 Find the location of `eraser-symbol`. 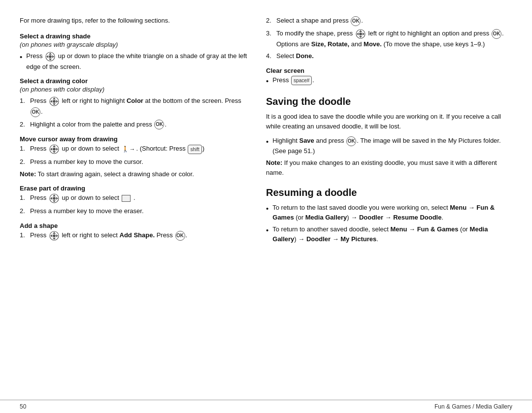

eraser-symbol is located at coordinates (126, 198).